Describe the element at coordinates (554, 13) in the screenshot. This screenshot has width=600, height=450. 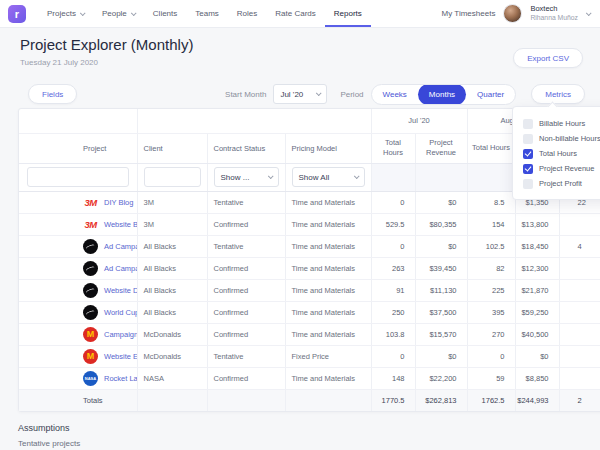
I see `account-info: Boxtech Rihanna Muñoz` at that location.